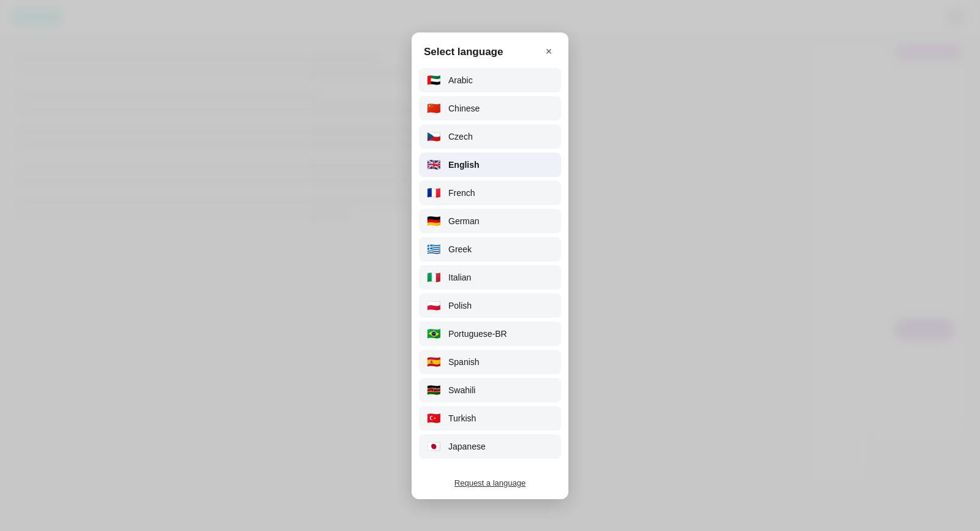 This screenshot has width=980, height=531. What do you see at coordinates (464, 221) in the screenshot?
I see `language-name-german: German` at bounding box center [464, 221].